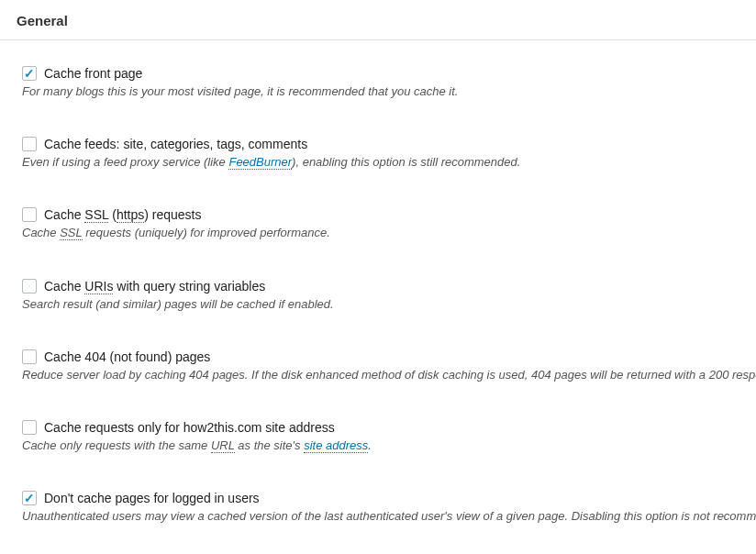  What do you see at coordinates (389, 303) in the screenshot?
I see `setting-description: Search result (and similar) pages will b…` at bounding box center [389, 303].